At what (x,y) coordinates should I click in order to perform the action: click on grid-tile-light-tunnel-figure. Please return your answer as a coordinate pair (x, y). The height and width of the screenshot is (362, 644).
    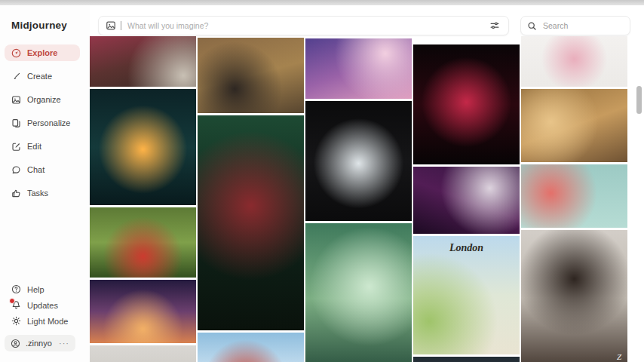
    Looking at the image, I should click on (143, 147).